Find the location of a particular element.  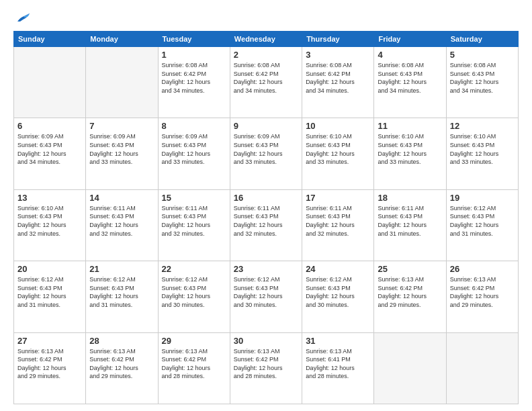

calendar-cell: 21Sunrise: 6:12 AM Sunset: 6:43 PM Dayli… is located at coordinates (122, 297).